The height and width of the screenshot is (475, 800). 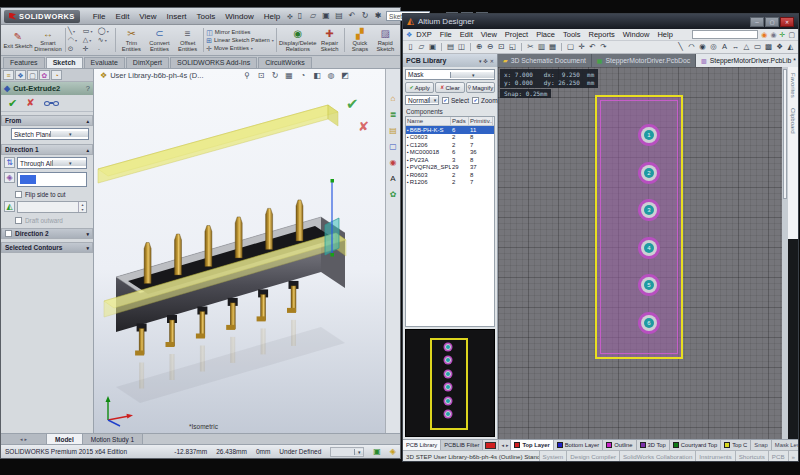 What do you see at coordinates (785, 445) in the screenshot?
I see `mask-level-button: Mask Level` at bounding box center [785, 445].